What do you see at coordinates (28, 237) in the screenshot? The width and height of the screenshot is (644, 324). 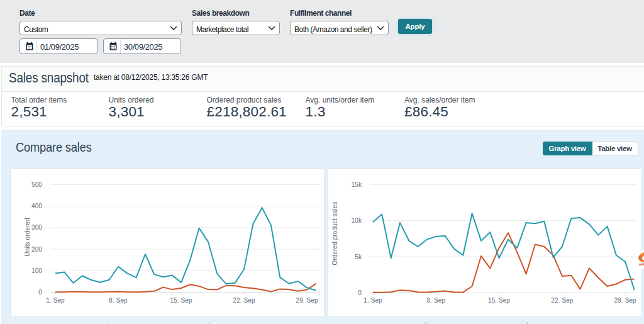 I see `svg-text: Units ordered` at bounding box center [28, 237].